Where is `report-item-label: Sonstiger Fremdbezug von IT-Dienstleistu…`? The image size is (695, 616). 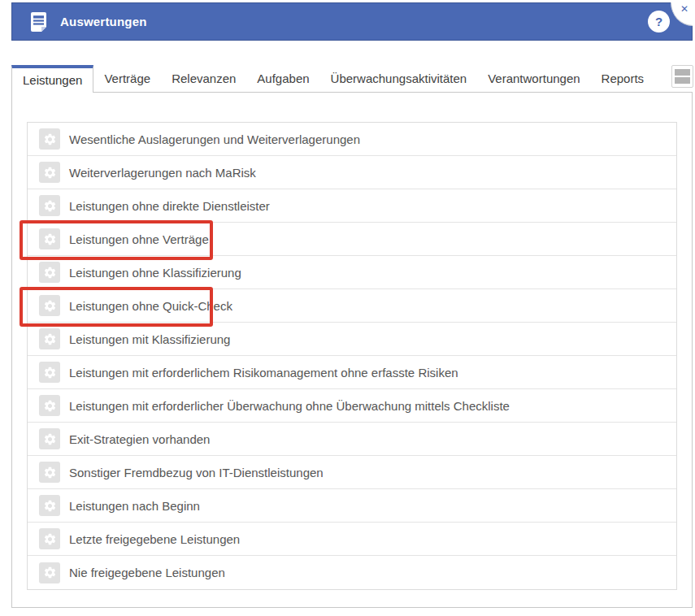
report-item-label: Sonstiger Fremdbezug von IT-Dienstleistu… is located at coordinates (197, 473).